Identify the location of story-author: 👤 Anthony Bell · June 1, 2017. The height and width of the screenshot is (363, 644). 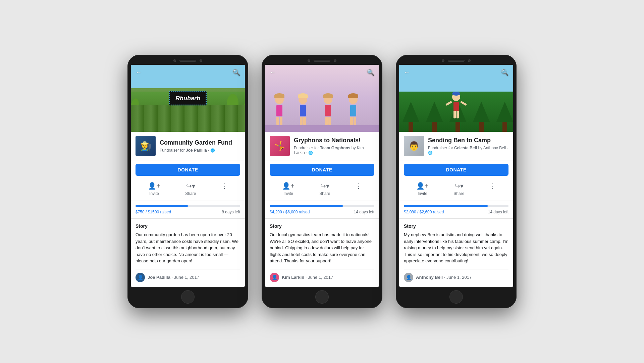
(456, 276).